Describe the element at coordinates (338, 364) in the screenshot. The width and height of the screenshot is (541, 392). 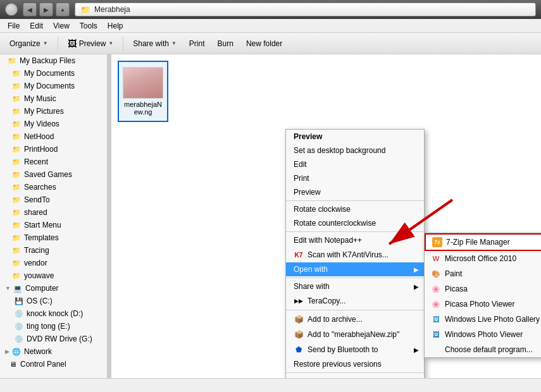
I see `ctx-restore-label: Restore previous versions` at that location.